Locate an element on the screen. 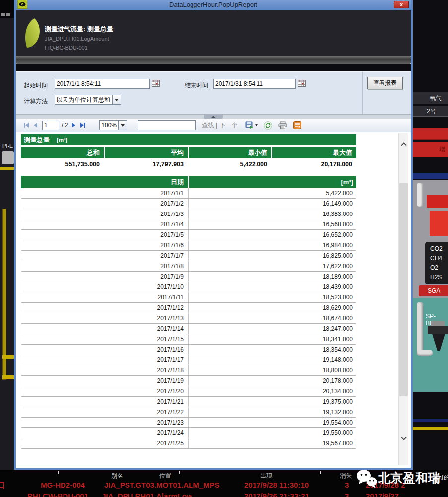 The image size is (448, 497). table-row: 2017/1/1920,178.000 is located at coordinates (189, 381).